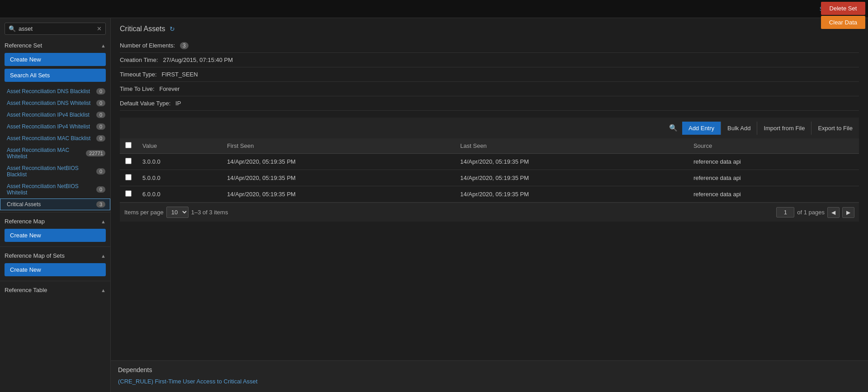 This screenshot has width=868, height=392. Describe the element at coordinates (55, 189) in the screenshot. I see `sidebar-item-7: Asset Reconciliation NetBIOS Whitelist0` at that location.